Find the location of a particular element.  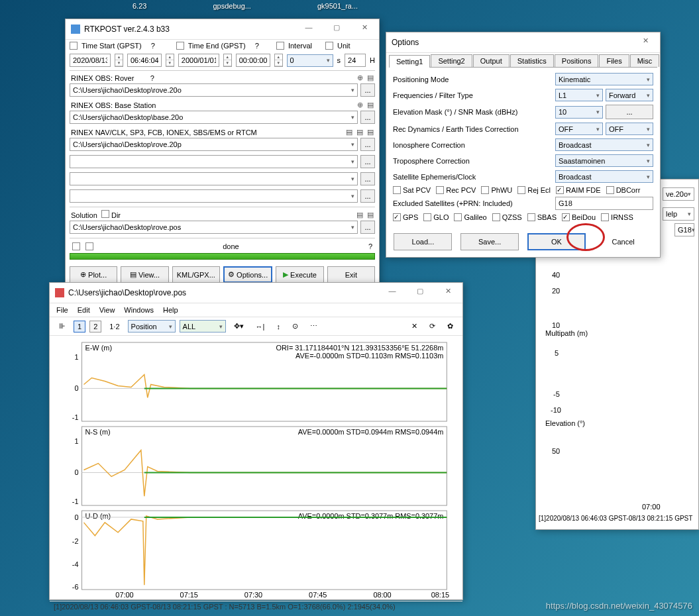

rec-select: OFF▾ is located at coordinates (579, 128).